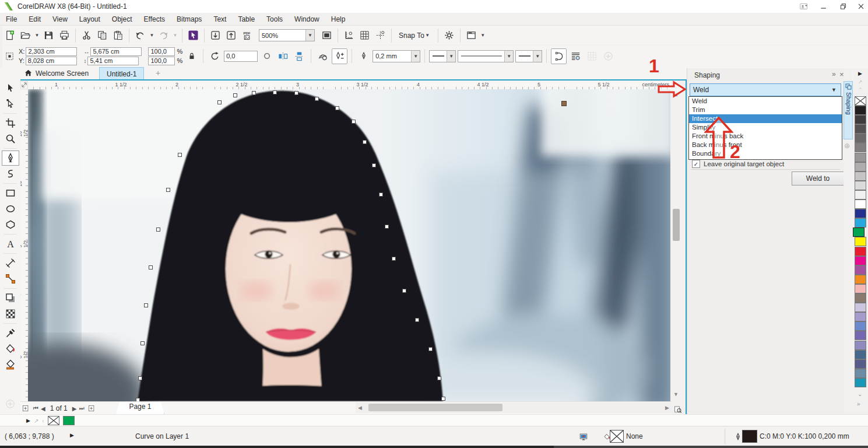 The image size is (868, 448). I want to click on palette-scroll-down-icon: ⌄, so click(860, 394).